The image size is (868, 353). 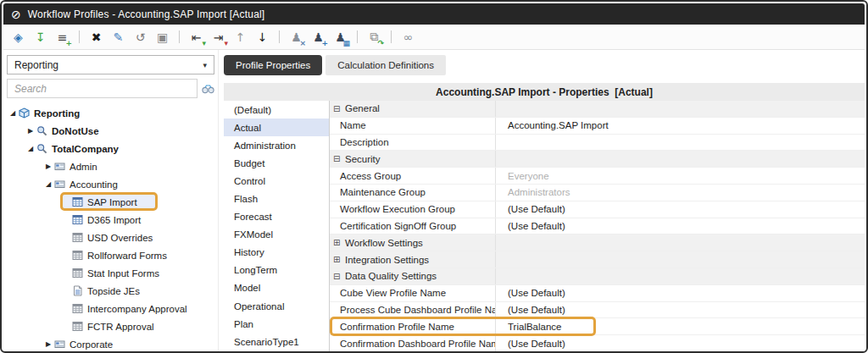 What do you see at coordinates (114, 291) in the screenshot?
I see `tree-item-label: Topside JEs` at bounding box center [114, 291].